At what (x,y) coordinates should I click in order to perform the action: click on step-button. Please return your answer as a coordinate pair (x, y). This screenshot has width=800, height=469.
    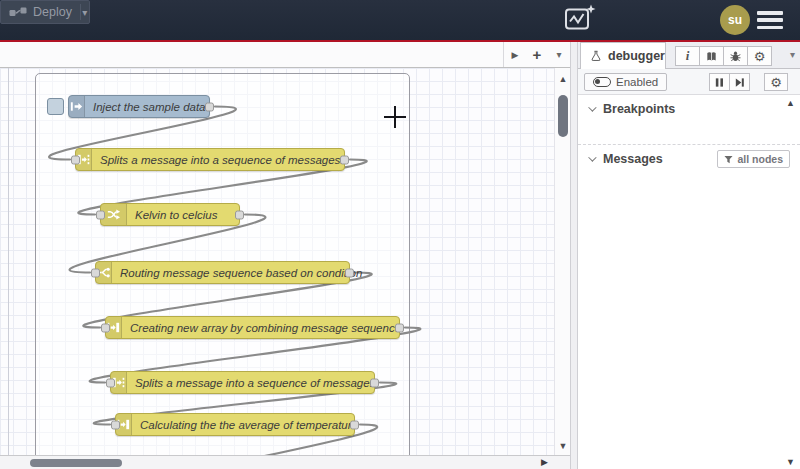
    Looking at the image, I should click on (740, 82).